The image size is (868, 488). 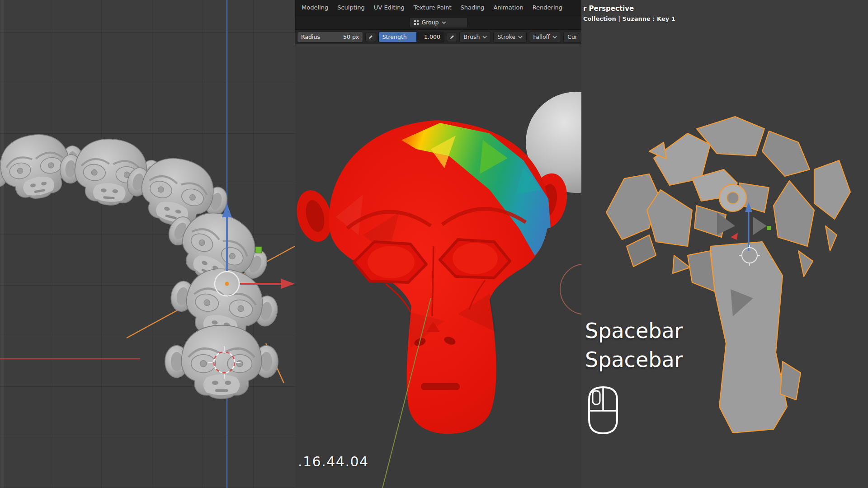 What do you see at coordinates (609, 9) in the screenshot?
I see `view-perspective-label: r Perspective` at bounding box center [609, 9].